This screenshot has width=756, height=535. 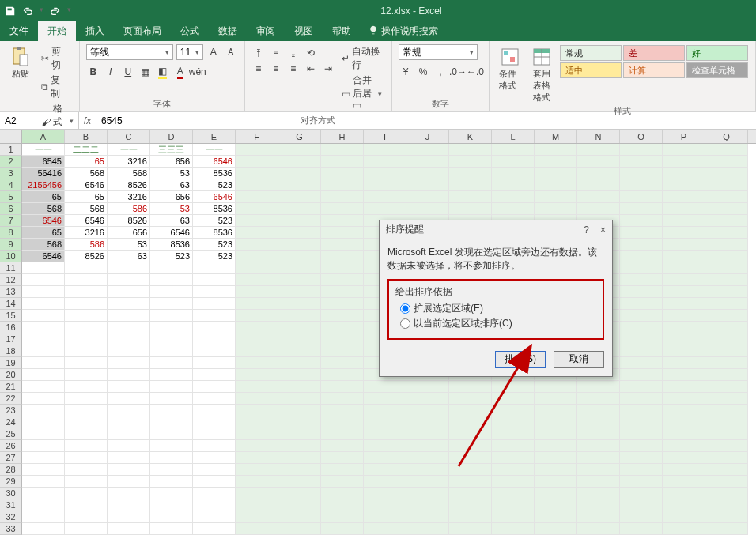 I want to click on row-header: 23, so click(x=11, y=411).